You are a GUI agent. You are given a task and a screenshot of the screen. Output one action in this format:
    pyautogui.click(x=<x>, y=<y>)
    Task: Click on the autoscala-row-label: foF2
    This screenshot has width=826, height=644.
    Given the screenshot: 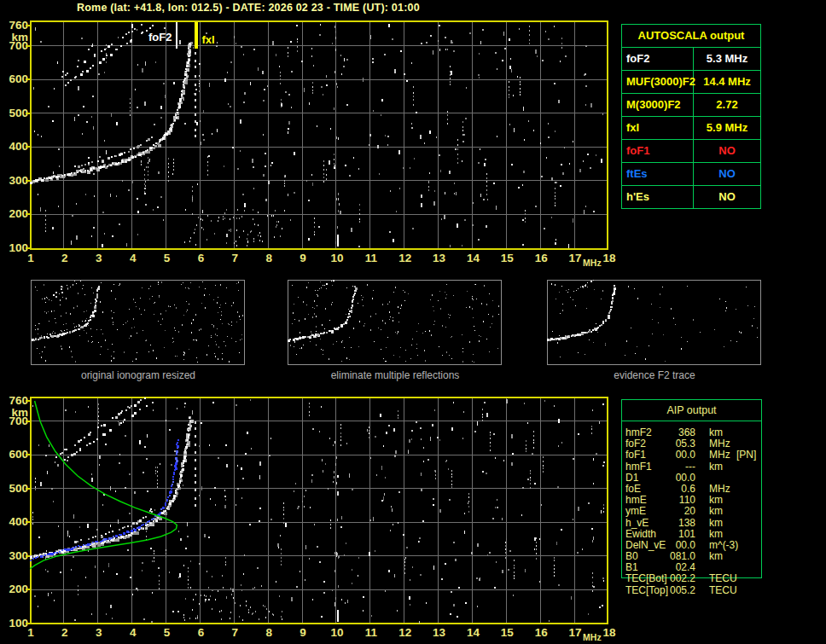 What is the action you would take?
    pyautogui.click(x=658, y=59)
    